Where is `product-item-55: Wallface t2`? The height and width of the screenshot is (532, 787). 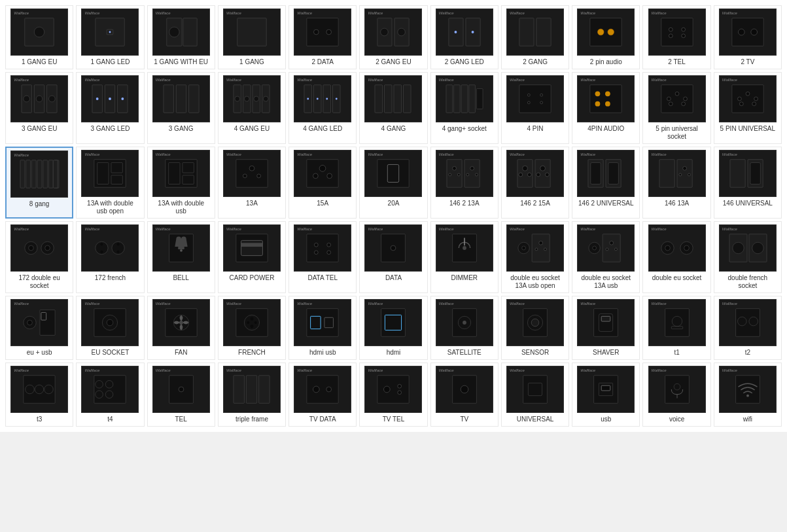
product-item-55: Wallface t2 is located at coordinates (748, 328).